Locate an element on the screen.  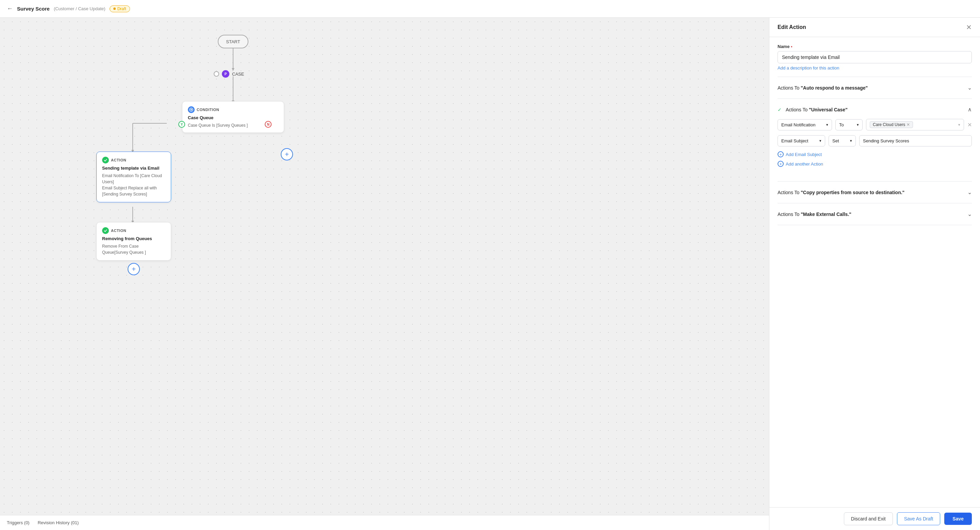
edit-panel-title: Edit Action is located at coordinates (792, 27).